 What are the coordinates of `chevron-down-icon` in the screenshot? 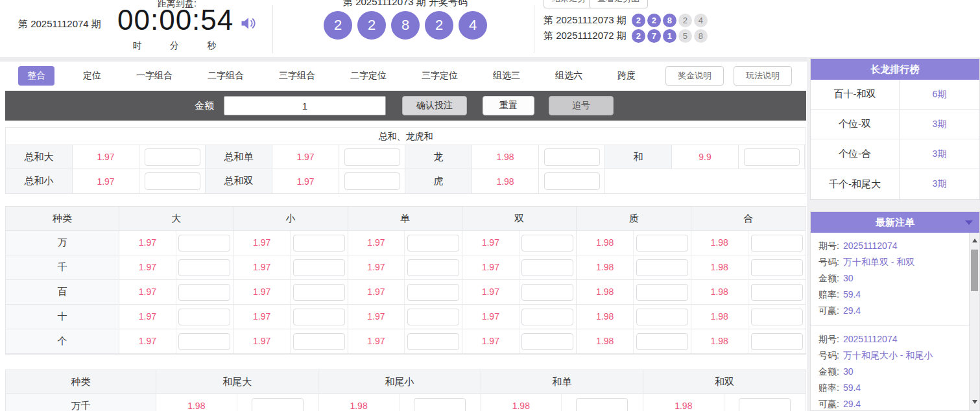 It's located at (969, 223).